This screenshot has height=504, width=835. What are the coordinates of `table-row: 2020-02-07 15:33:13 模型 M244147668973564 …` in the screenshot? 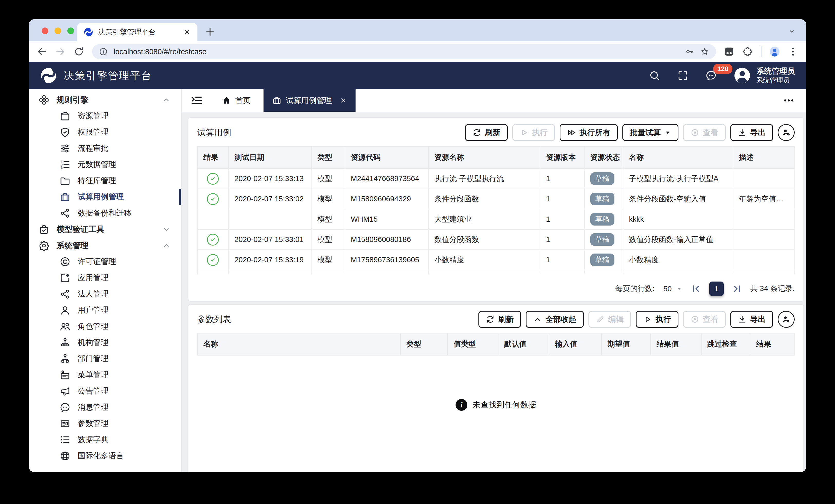 It's located at (496, 179).